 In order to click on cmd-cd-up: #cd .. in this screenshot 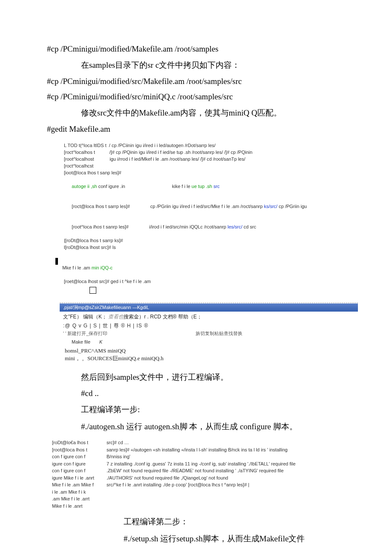, I will do `click(219, 393)`.